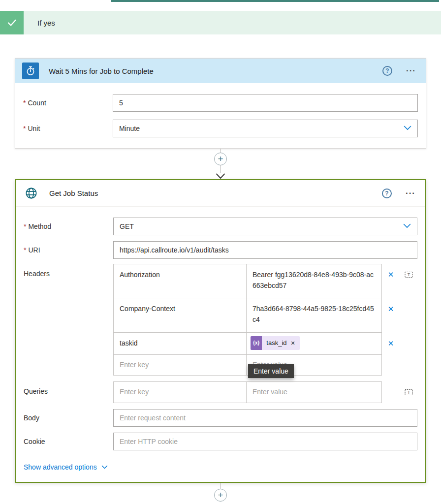  What do you see at coordinates (275, 343) in the screenshot?
I see `dynamic-content-token: {x} task_id ✕` at bounding box center [275, 343].